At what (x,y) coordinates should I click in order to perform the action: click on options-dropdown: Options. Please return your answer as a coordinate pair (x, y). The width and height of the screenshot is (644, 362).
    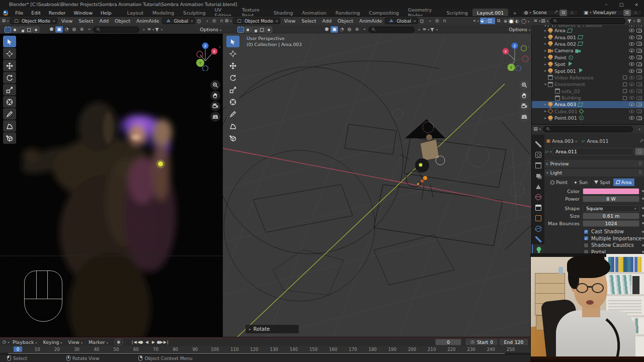
    Looking at the image, I should click on (210, 29).